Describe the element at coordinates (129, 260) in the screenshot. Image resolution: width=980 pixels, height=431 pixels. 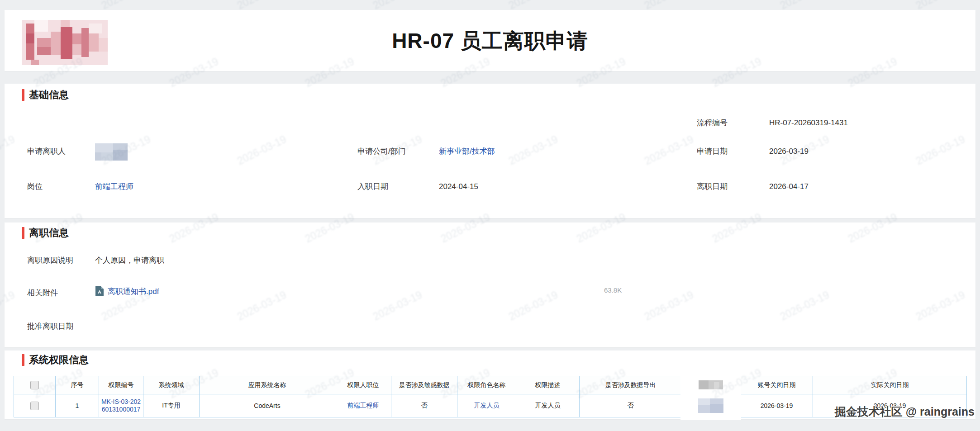
I see `reason-value: 个人原因，申请离职` at that location.